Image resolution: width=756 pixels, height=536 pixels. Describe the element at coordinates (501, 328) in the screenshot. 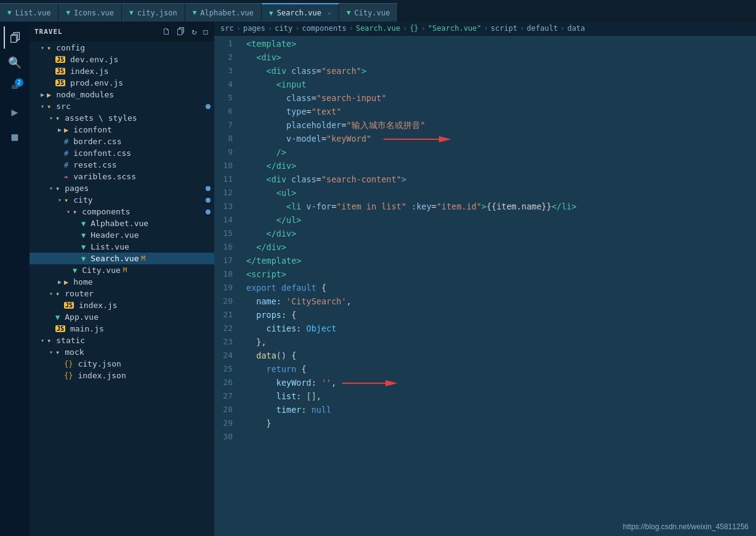

I see `code-line: cities: Object` at that location.